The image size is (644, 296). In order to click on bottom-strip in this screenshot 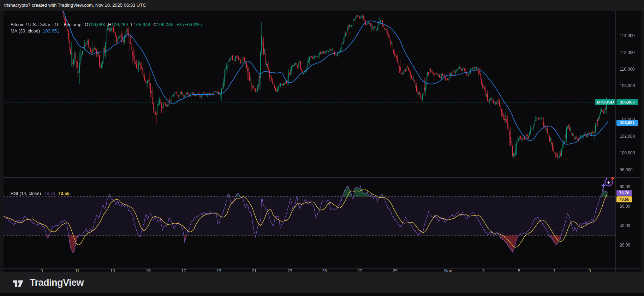, I will do `click(322, 295)`.